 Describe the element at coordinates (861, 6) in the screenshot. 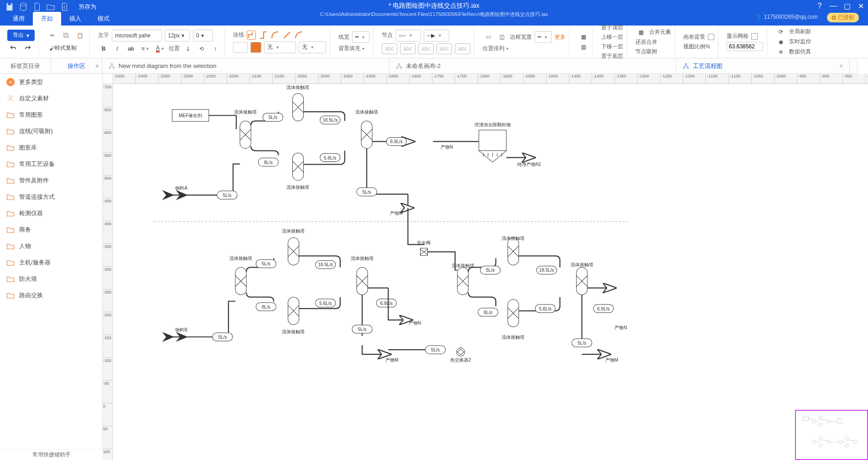

I see `close-icon: ✕` at that location.